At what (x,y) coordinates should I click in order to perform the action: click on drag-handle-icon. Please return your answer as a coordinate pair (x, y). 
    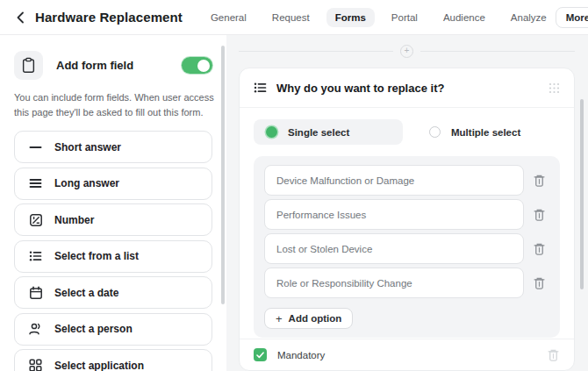
    Looking at the image, I should click on (555, 88).